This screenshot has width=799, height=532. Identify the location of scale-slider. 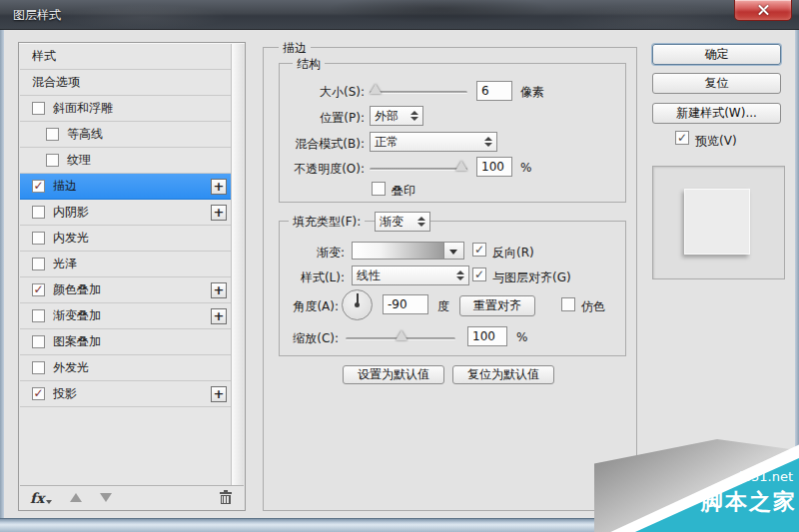
(400, 339).